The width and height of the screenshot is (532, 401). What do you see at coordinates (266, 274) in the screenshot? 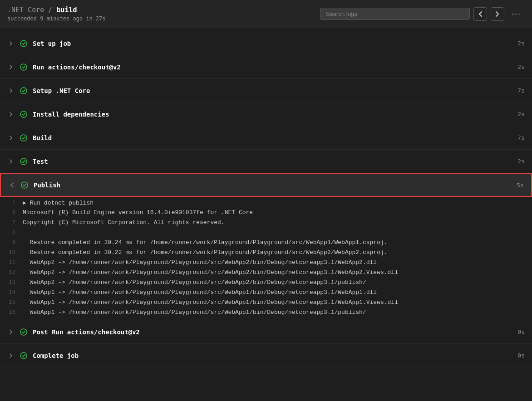
I see `log-line: 12 WebApp2 -> /home/runner/work/Playgrou…` at bounding box center [266, 274].